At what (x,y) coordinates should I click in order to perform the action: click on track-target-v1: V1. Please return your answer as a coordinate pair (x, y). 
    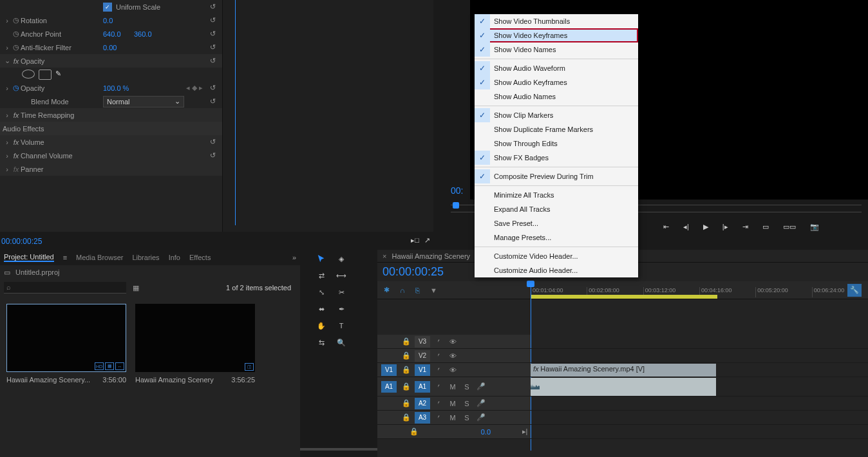
    Looking at the image, I should click on (422, 370).